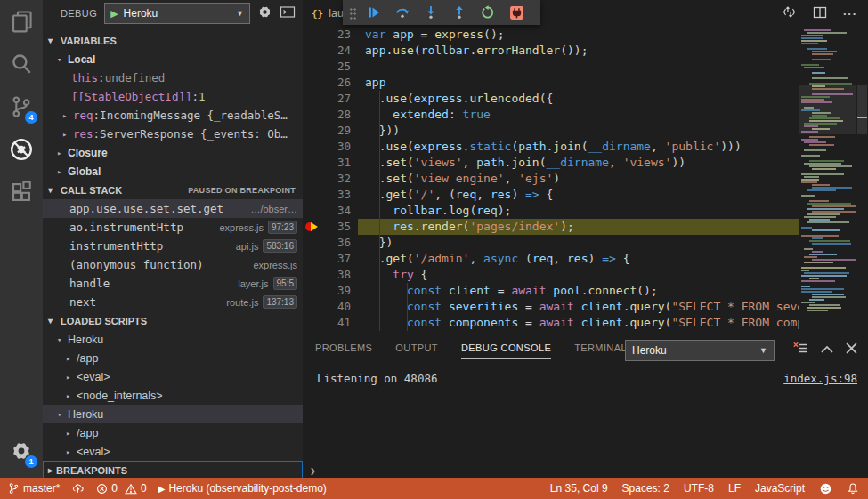 The height and width of the screenshot is (499, 868). I want to click on notifications-bell-icon, so click(853, 489).